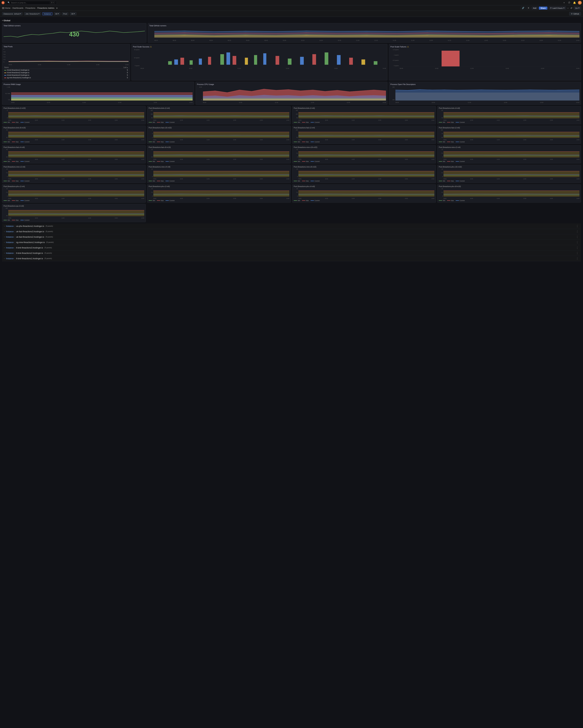 The height and width of the screenshot is (728, 583). I want to click on pool-panel: Pool (fireactions-nme-c16-m32)107.5509:0…, so click(364, 154).